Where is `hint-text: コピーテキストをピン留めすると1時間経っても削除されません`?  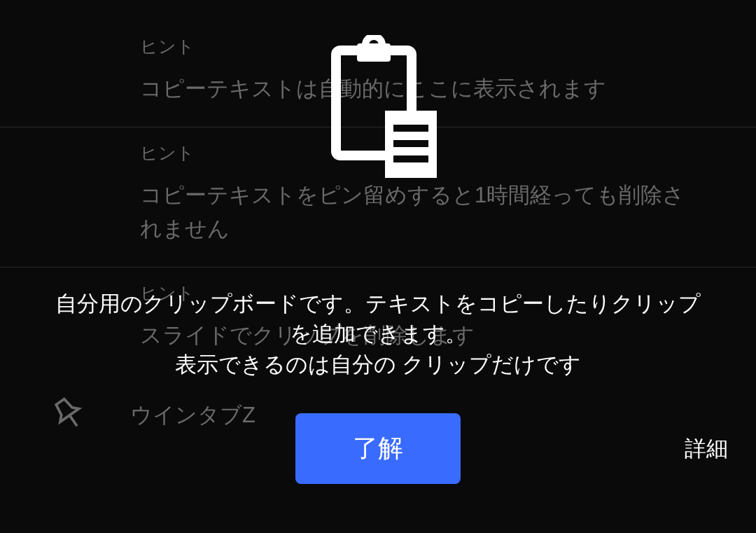 hint-text: コピーテキストをピン留めすると1時間経っても削除されません is located at coordinates (448, 212).